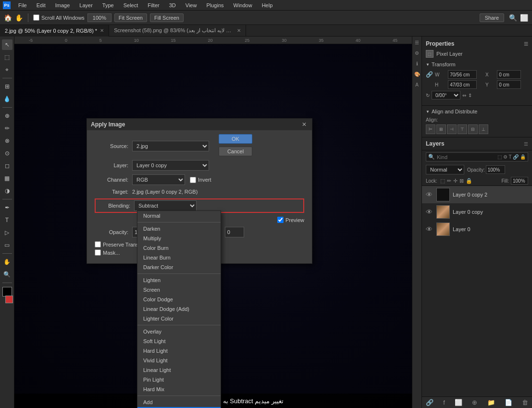  I want to click on preserve-checkbox, so click(98, 244).